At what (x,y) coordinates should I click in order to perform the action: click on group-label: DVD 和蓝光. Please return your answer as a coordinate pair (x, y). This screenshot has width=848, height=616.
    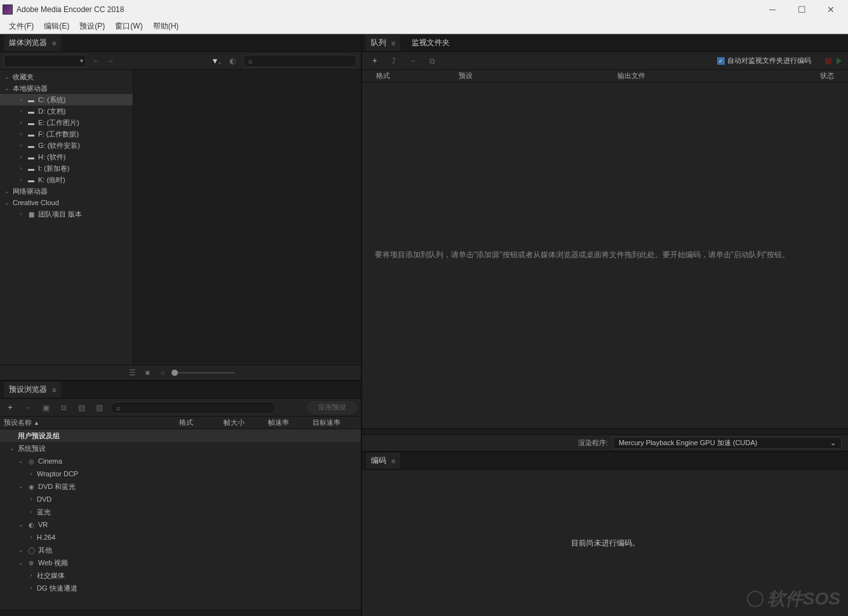
    Looking at the image, I should click on (57, 486).